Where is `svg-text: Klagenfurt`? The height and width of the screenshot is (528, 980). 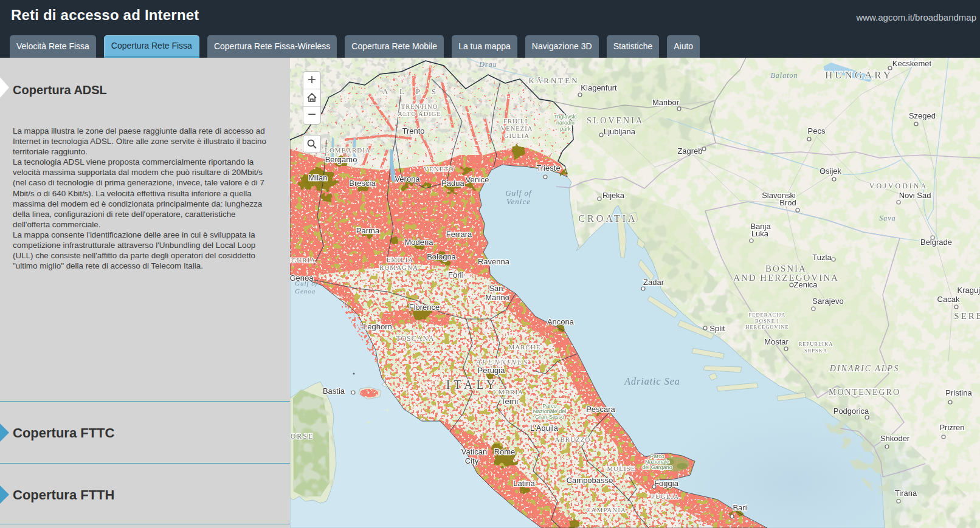 svg-text: Klagenfurt is located at coordinates (599, 87).